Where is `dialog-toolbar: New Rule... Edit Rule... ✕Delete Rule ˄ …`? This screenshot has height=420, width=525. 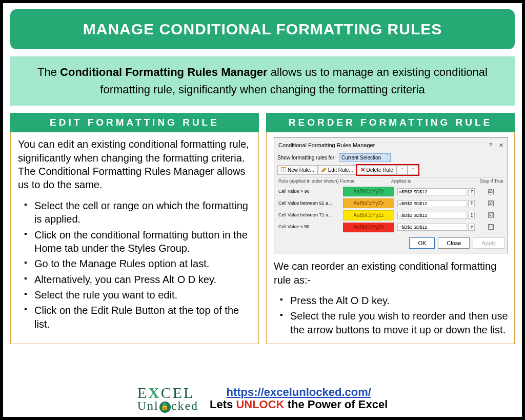 dialog-toolbar: New Rule... Edit Rule... ✕Delete Rule ˄ … is located at coordinates (391, 170).